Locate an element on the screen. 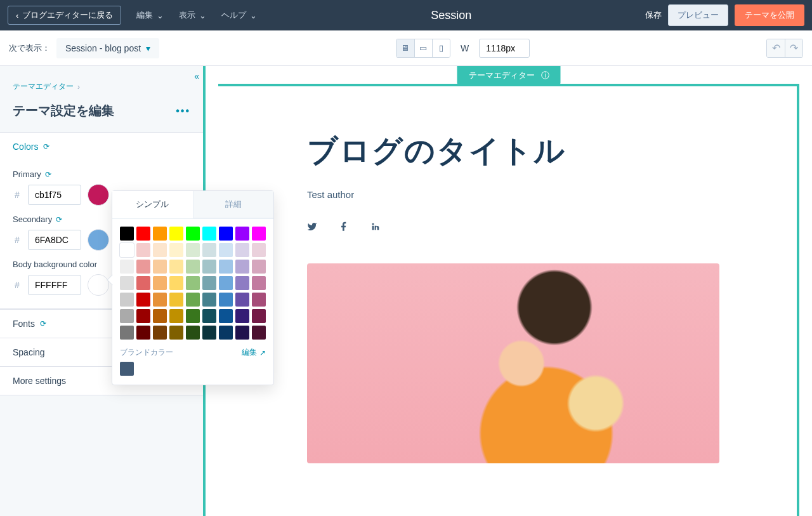  section-colors-header: Colors ⟳ is located at coordinates (102, 147).